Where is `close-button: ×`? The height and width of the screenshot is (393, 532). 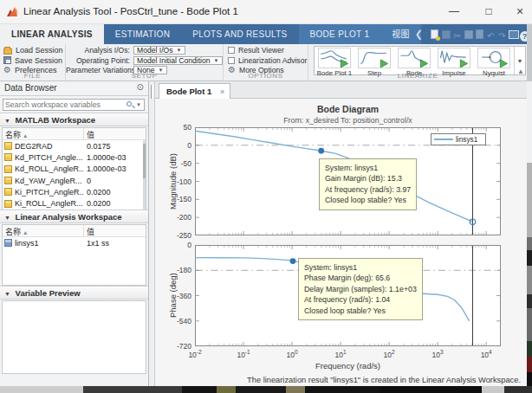 close-button: × is located at coordinates (519, 12).